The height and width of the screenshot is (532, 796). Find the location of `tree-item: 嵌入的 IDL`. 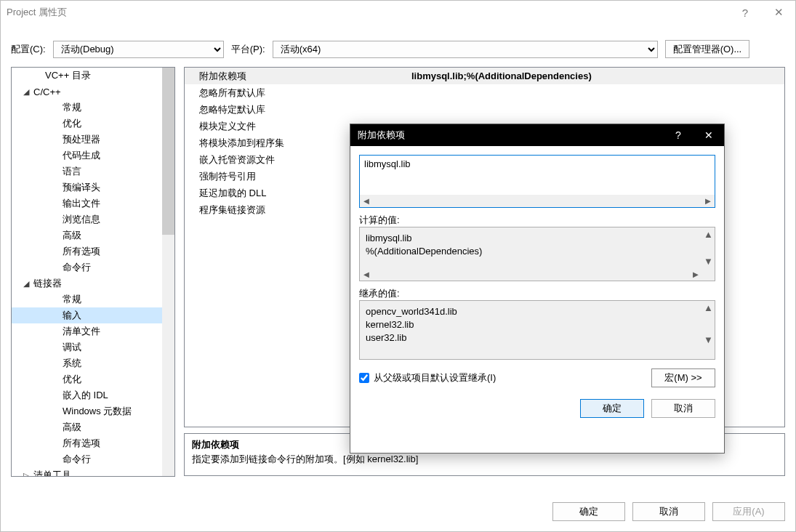

tree-item: 嵌入的 IDL is located at coordinates (93, 395).